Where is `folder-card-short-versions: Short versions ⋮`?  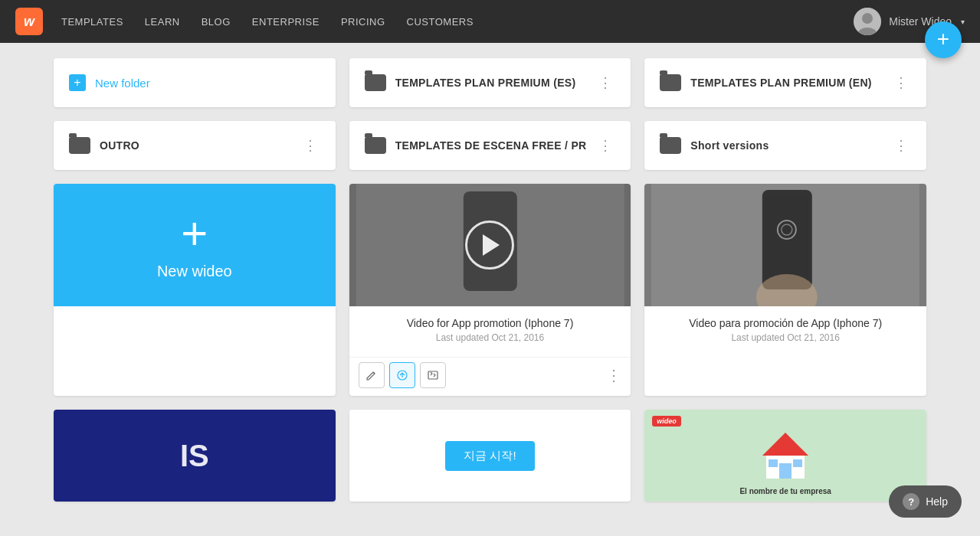 folder-card-short-versions: Short versions ⋮ is located at coordinates (785, 145).